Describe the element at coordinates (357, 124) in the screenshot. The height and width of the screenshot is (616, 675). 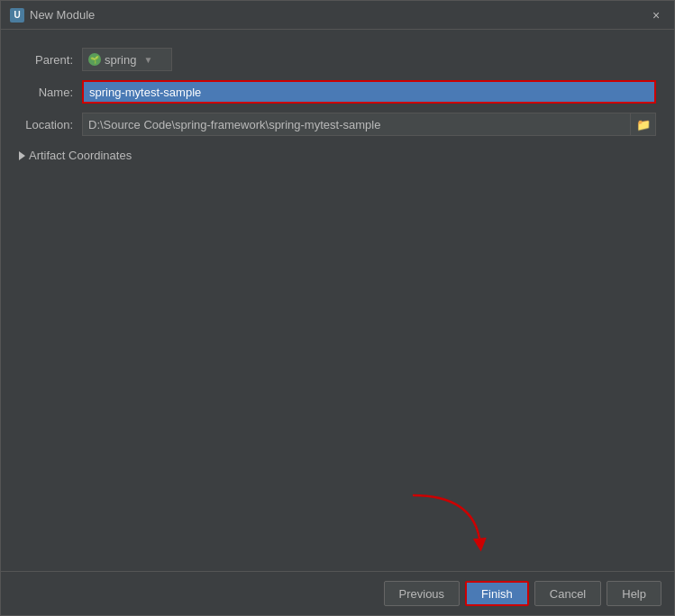
I see `location-input` at that location.